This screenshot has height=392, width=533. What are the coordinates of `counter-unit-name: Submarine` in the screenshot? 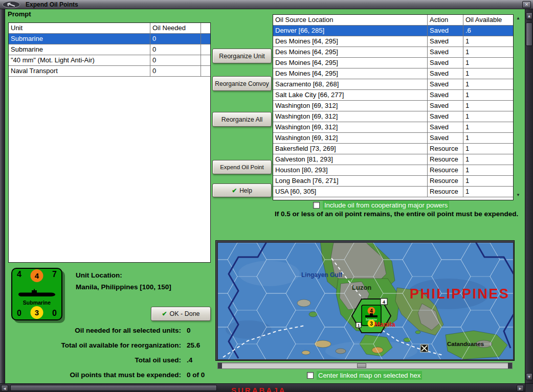 It's located at (37, 303).